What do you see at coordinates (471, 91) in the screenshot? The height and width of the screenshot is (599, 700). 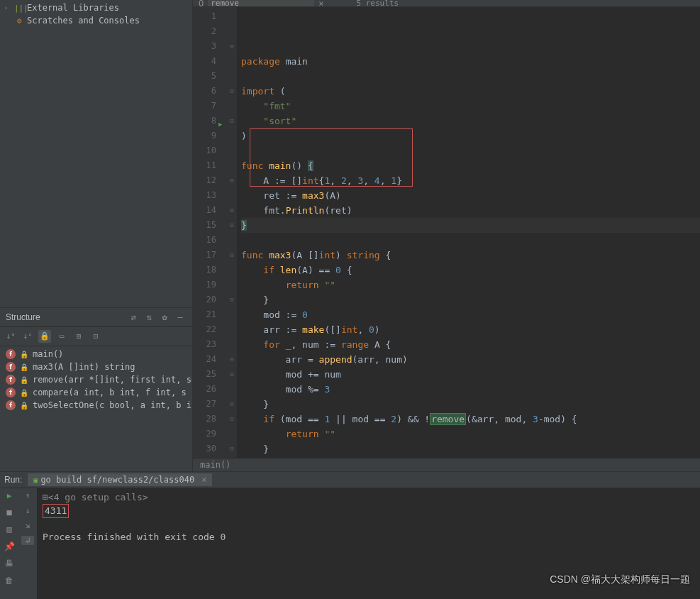 I see `code-line: import (` at bounding box center [471, 91].